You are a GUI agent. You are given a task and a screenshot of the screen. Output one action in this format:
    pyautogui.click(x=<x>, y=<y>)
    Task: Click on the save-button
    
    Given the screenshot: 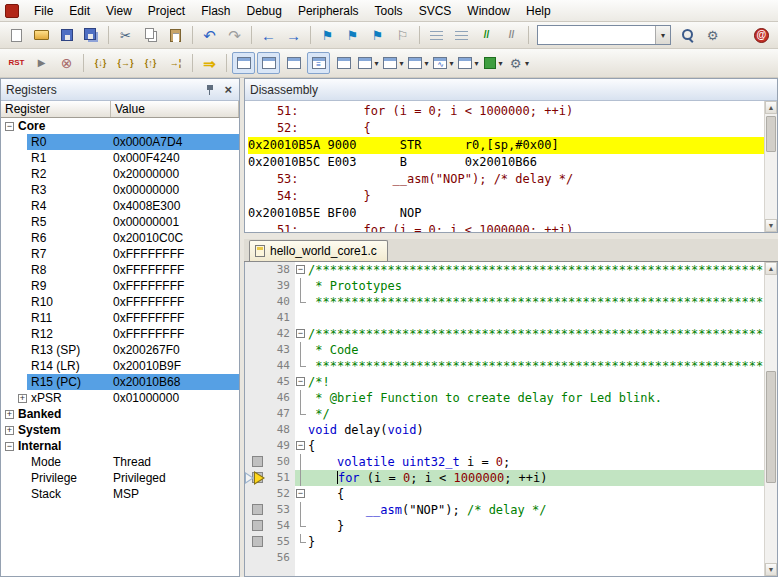 What is the action you would take?
    pyautogui.click(x=66, y=35)
    